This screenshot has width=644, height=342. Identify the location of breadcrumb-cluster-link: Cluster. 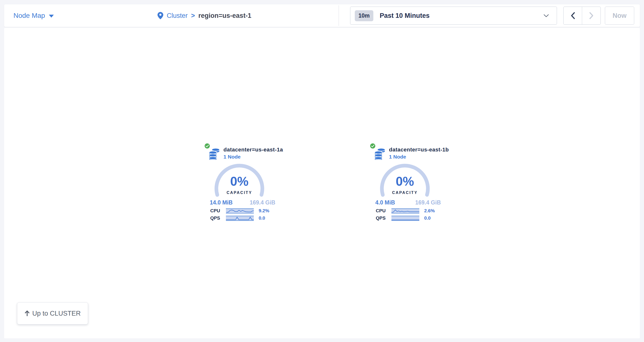
(177, 16).